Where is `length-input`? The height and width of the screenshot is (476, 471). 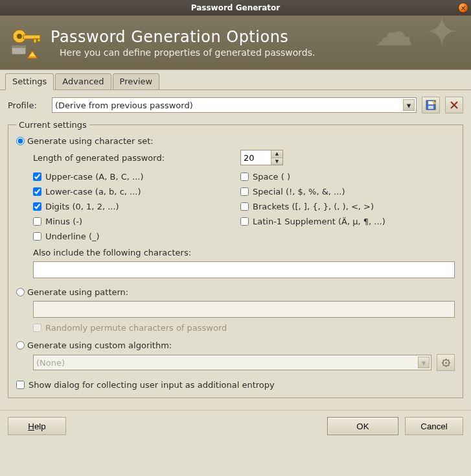
length-input is located at coordinates (256, 158).